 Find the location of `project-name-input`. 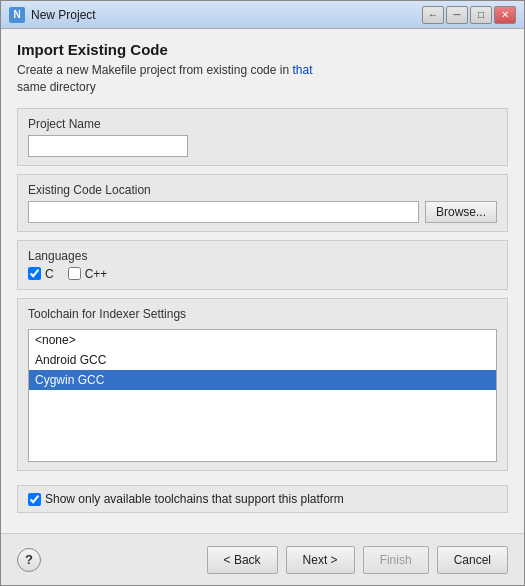

project-name-input is located at coordinates (108, 146).